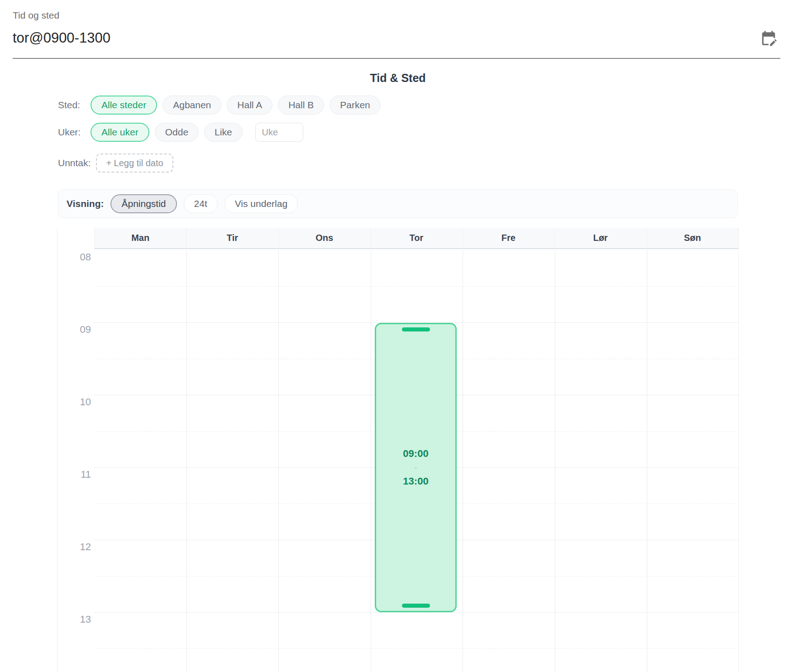 The image size is (793, 672). I want to click on day-header-son: Søn, so click(693, 238).